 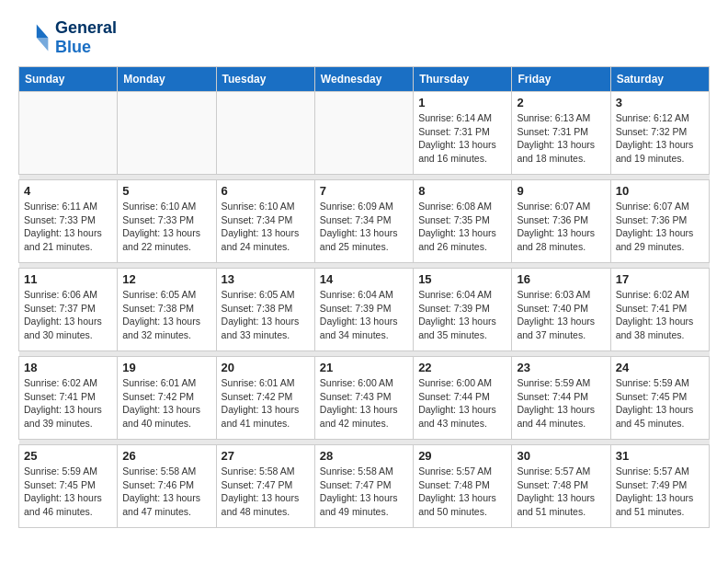 What do you see at coordinates (265, 79) in the screenshot?
I see `col-header-tuesday: Tuesday` at bounding box center [265, 79].